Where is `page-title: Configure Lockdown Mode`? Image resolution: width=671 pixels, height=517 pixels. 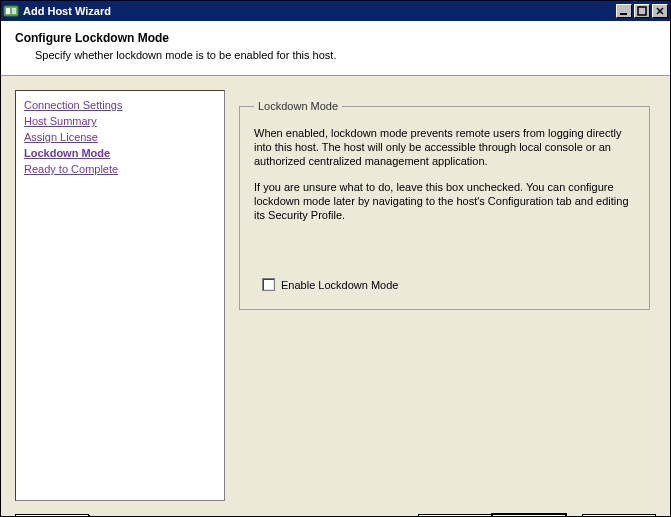
page-title: Configure Lockdown Mode is located at coordinates (336, 38).